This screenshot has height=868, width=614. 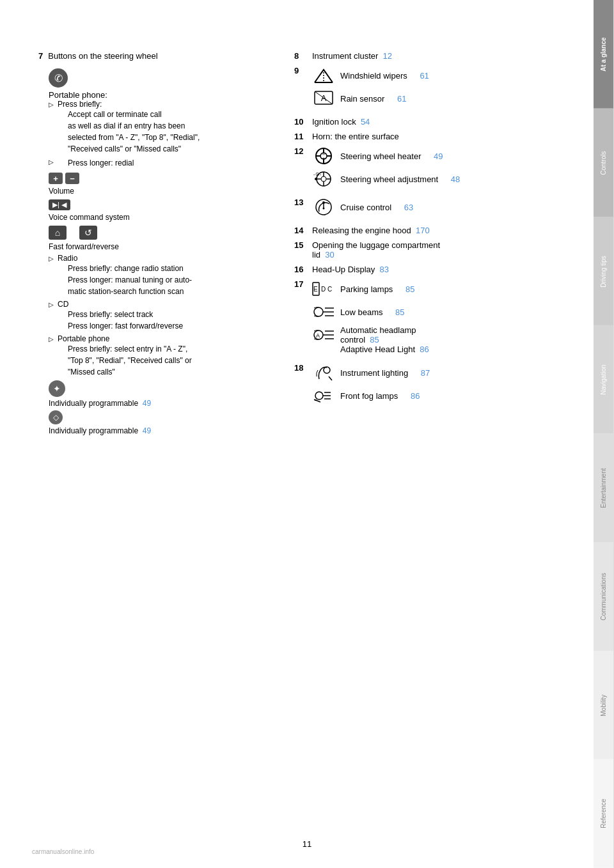 I want to click on fog-lamps-text: Front fog lamps, so click(x=369, y=396).